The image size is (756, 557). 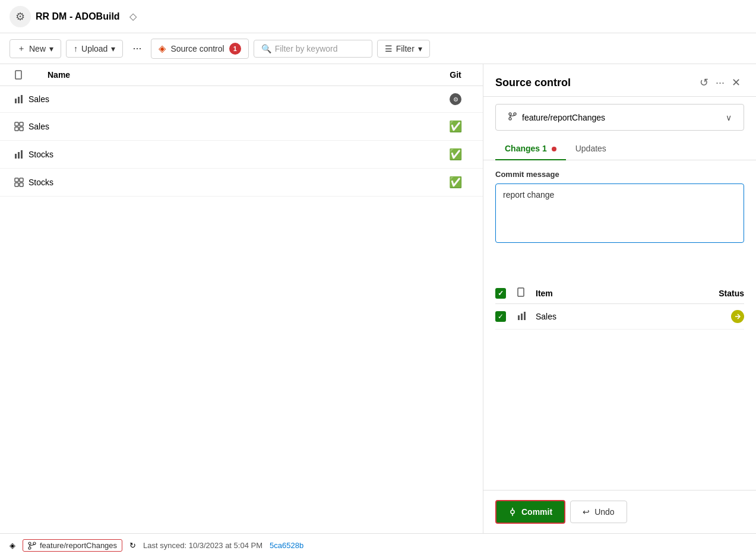 What do you see at coordinates (596, 83) in the screenshot?
I see `source-panel-title: Source control` at bounding box center [596, 83].